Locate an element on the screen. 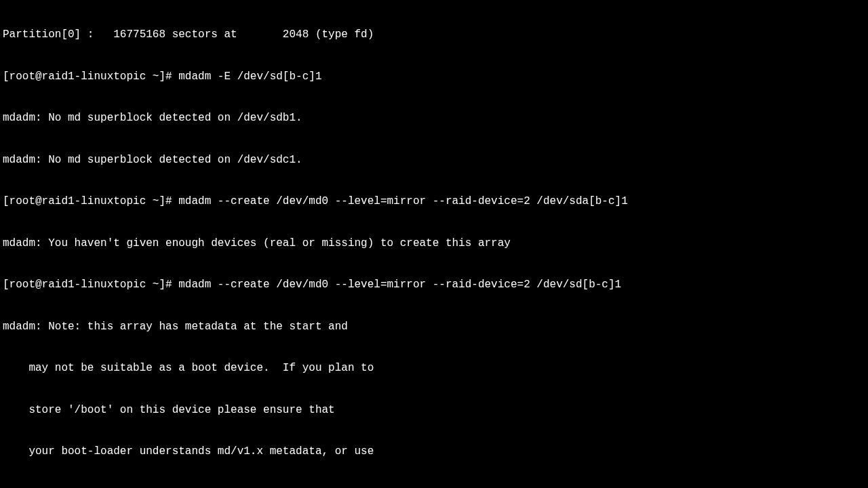 The height and width of the screenshot is (488, 868). terminal-line: Partition[0] : 16775168 sectors at 2048 … is located at coordinates (434, 35).